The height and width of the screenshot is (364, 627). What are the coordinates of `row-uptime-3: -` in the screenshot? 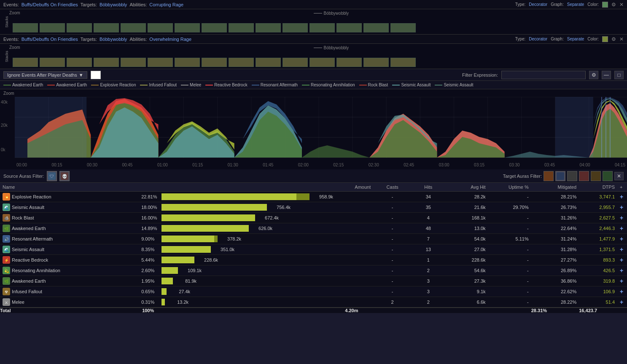 It's located at (510, 228).